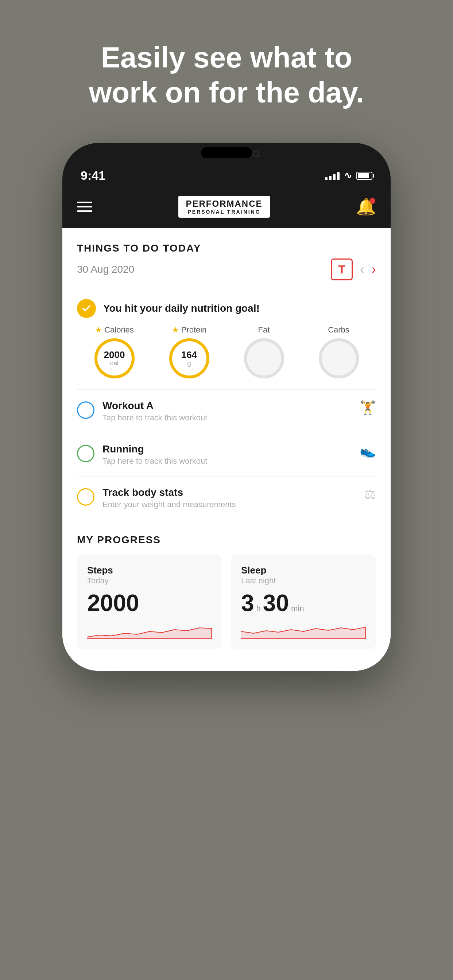 The height and width of the screenshot is (980, 453). I want to click on task-circle-running, so click(86, 453).